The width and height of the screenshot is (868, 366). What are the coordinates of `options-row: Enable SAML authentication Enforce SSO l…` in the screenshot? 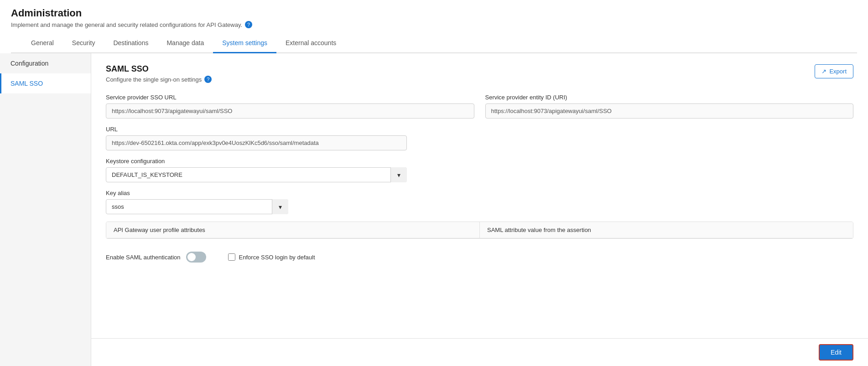 It's located at (480, 257).